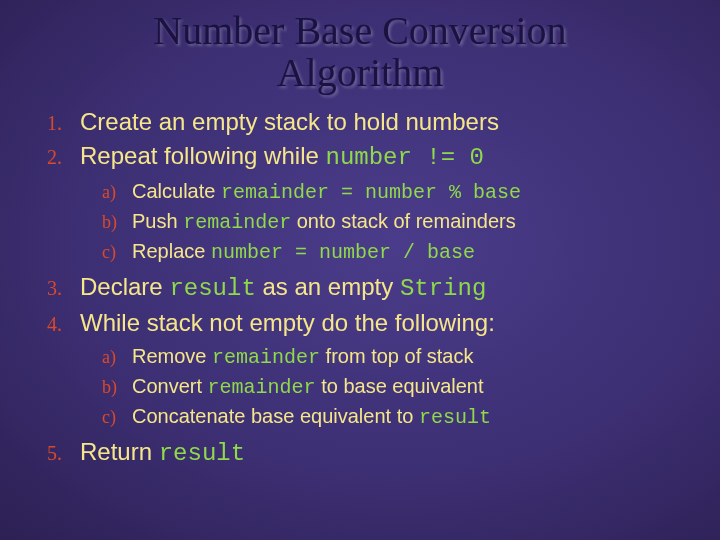 The height and width of the screenshot is (540, 720). What do you see at coordinates (360, 323) in the screenshot?
I see `step-4: 4. While stack not empty do the followin…` at bounding box center [360, 323].